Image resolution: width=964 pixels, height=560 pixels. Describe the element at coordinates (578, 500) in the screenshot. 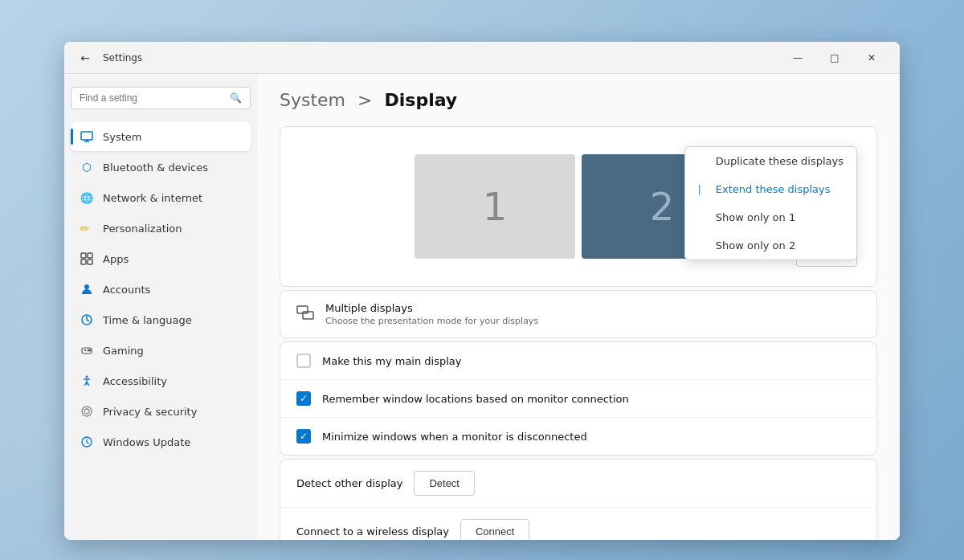

I see `action-settings-section: Detect other display Detect Connect to a…` at that location.